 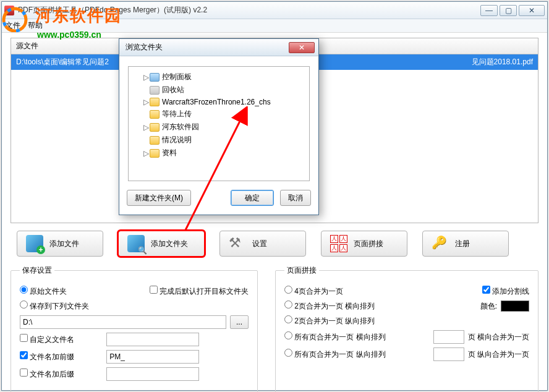 What do you see at coordinates (219, 114) in the screenshot?
I see `tree-item: 等待上传` at bounding box center [219, 114].